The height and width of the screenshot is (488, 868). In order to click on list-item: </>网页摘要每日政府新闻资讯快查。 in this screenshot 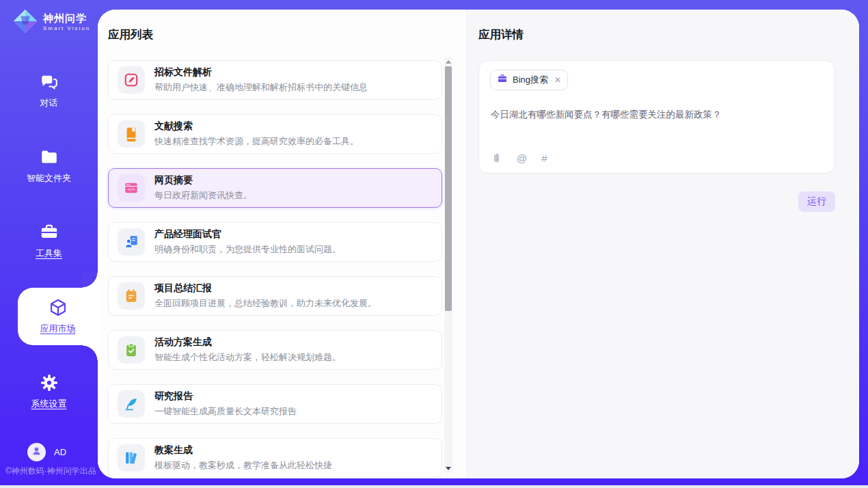, I will do `click(275, 188)`.